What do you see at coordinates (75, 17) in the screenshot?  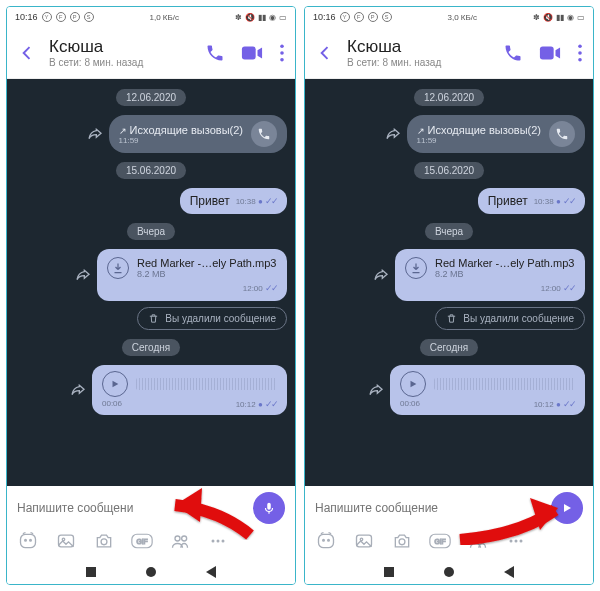 I see `status-icon: P` at bounding box center [75, 17].